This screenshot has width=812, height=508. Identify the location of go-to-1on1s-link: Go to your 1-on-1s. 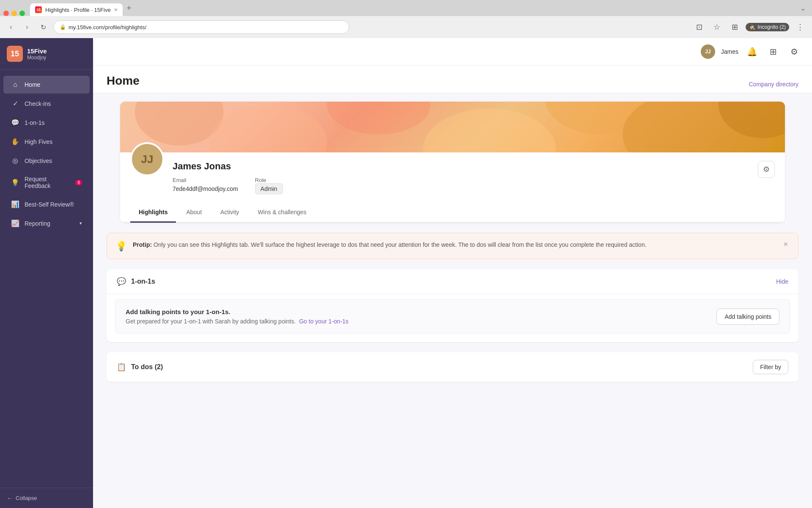
(324, 321).